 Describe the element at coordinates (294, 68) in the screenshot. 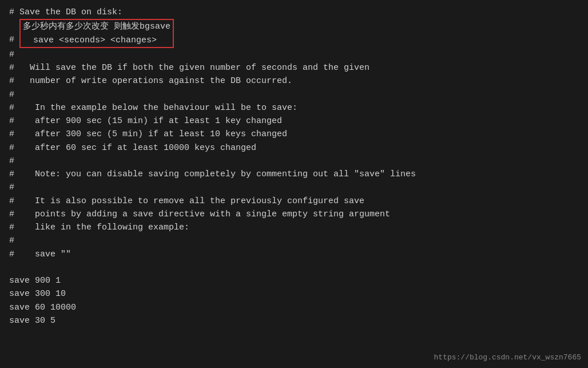

I see `line-5: # Will save the DB if both the given num…` at that location.